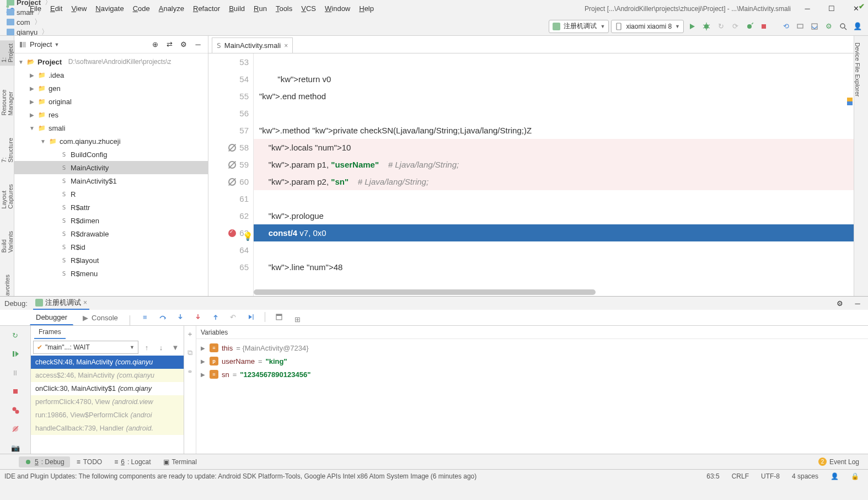 The width and height of the screenshot is (868, 500). Describe the element at coordinates (107, 428) in the screenshot. I see `frame-item: handleCallback:739, Handler(android.` at that location.